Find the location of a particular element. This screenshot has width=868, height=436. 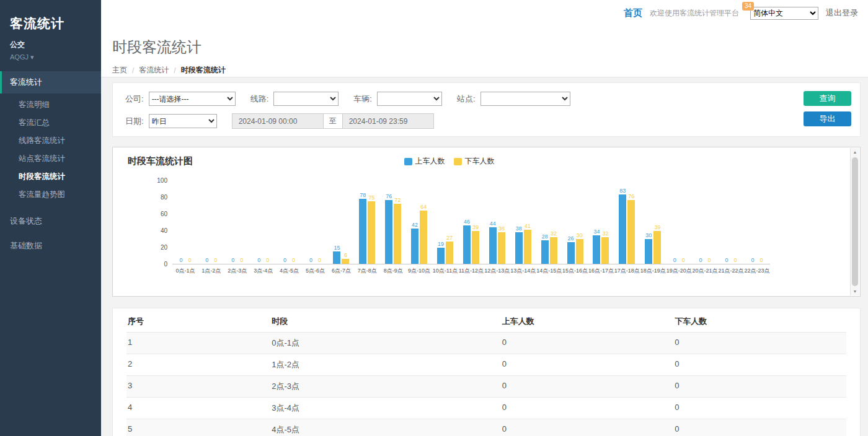

bar-value-label: 38 is located at coordinates (502, 229).